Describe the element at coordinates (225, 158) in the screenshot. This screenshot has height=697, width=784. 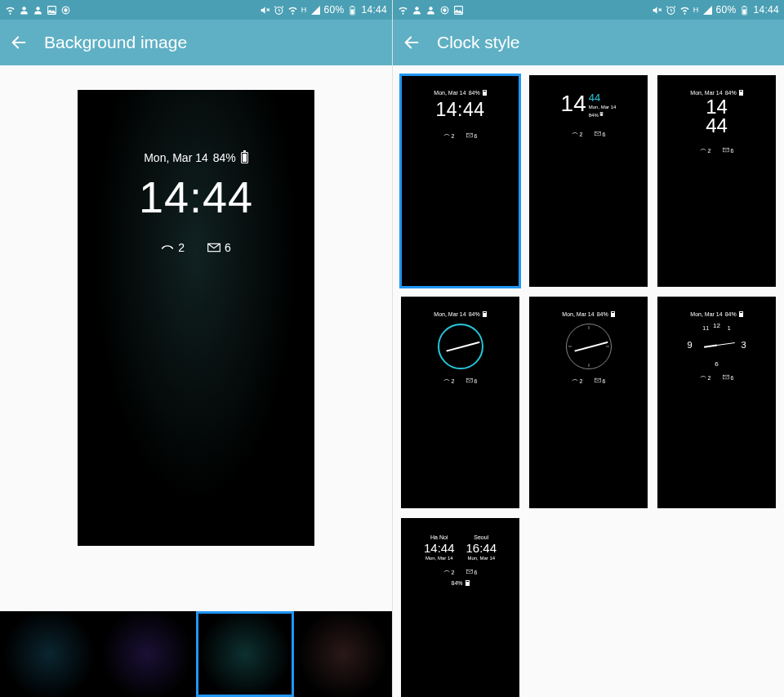
I see `preview-battery: 84%` at that location.